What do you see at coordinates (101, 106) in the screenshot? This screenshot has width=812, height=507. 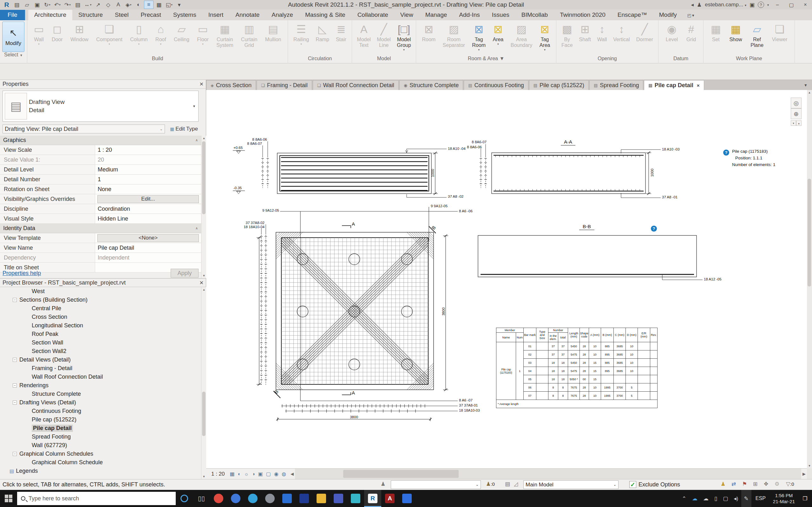 I see `type-selector: ▤ Drafting View Detail ▾` at bounding box center [101, 106].